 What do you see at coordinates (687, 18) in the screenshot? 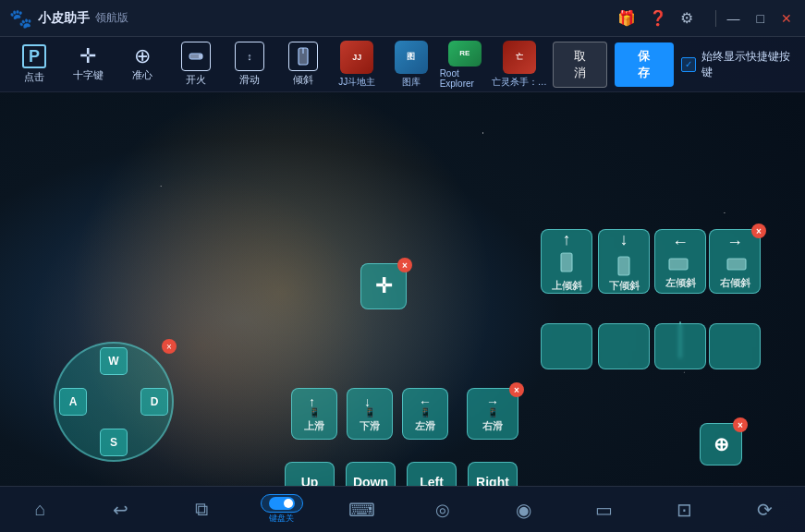
I see `settings-icon: ⚙` at bounding box center [687, 18].